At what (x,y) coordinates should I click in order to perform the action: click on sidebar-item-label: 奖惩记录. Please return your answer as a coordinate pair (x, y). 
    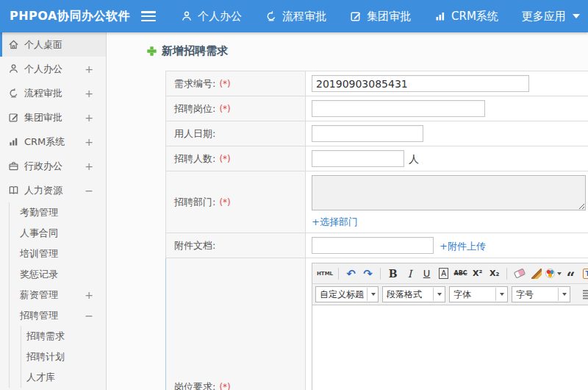
    Looking at the image, I should click on (39, 274).